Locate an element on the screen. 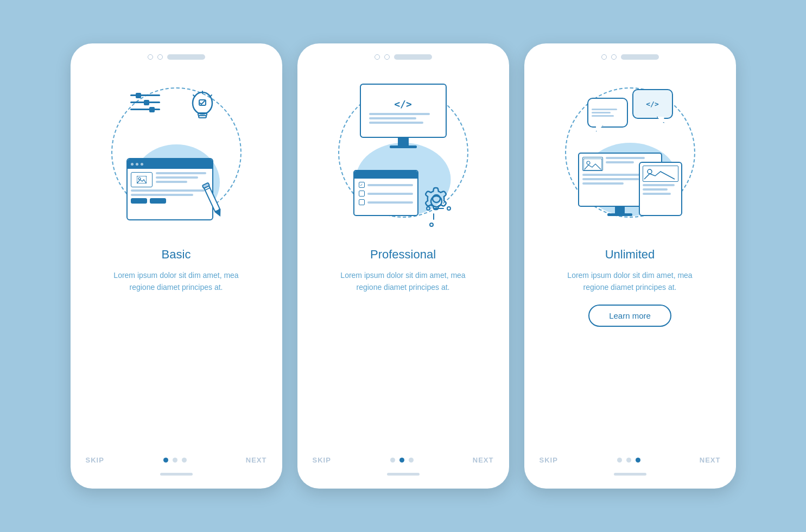 The height and width of the screenshot is (532, 806). code-lines is located at coordinates (403, 118).